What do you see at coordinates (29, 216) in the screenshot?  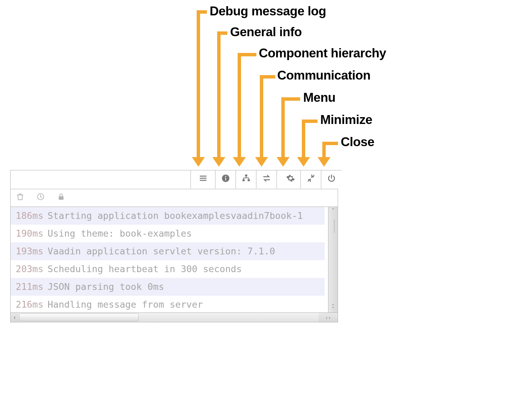 I see `log-time: 186ms` at bounding box center [29, 216].